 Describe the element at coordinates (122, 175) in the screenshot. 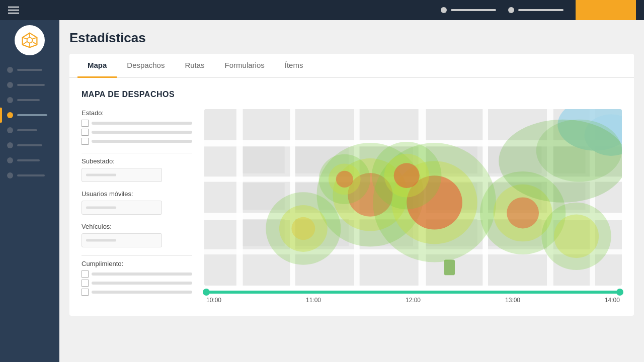

I see `filter-subestado-input` at that location.